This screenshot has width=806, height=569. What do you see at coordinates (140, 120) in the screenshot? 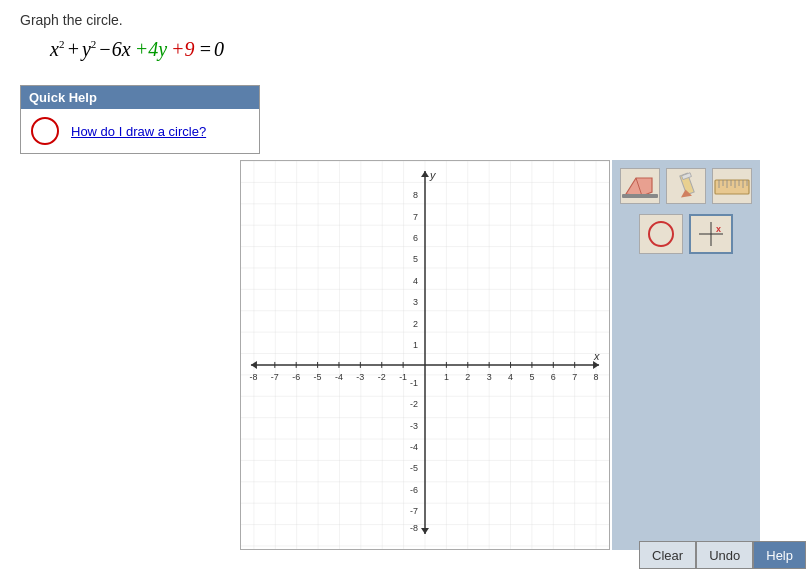
I see `quick-help-box: Quick Help How do I draw a circle?` at bounding box center [140, 120].